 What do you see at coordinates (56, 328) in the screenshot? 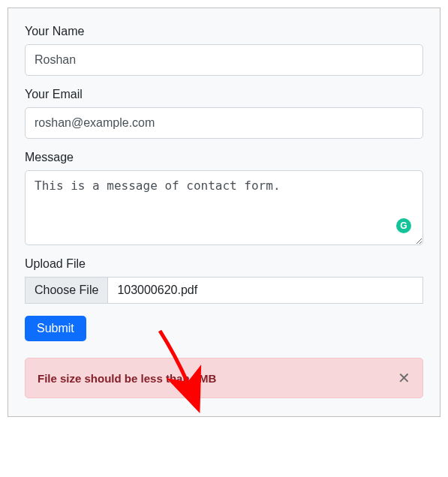
I see `submit-button: Submit` at bounding box center [56, 328].